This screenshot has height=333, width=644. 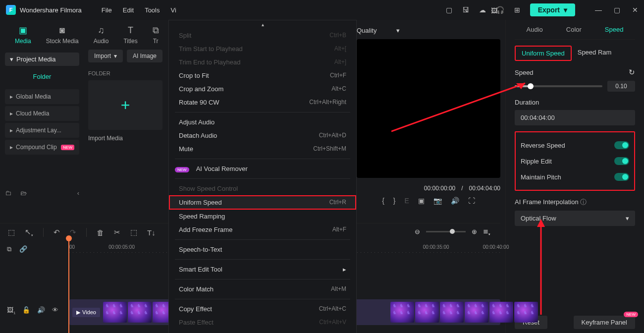 I want to click on tab-media: ▣Media, so click(x=23, y=35).